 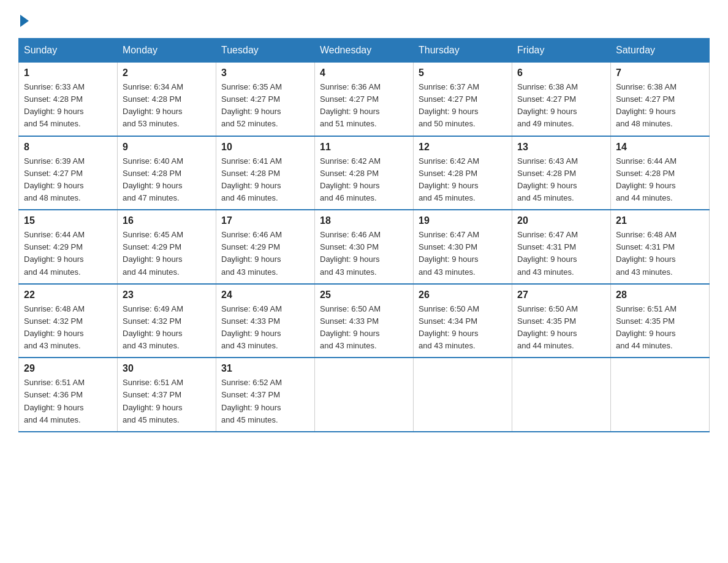 What do you see at coordinates (364, 99) in the screenshot?
I see `calendar-week-row: 1 Sunrise: 6:33 AMSunset: 4:28 PMDayligh…` at bounding box center [364, 99].